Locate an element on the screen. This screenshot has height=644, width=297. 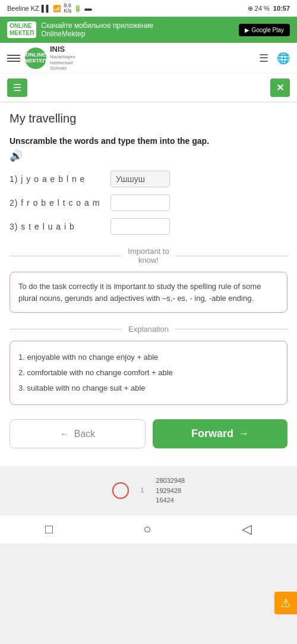
menu-button: ☰ is located at coordinates (17, 88).